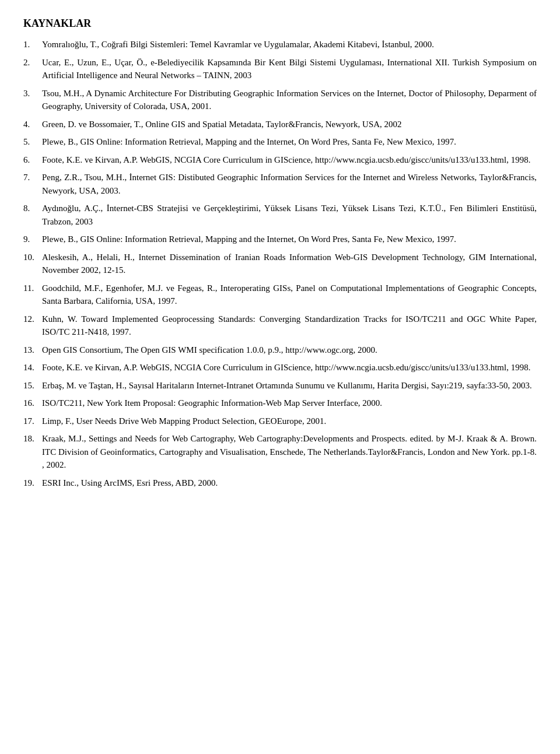 The image size is (560, 754). I want to click on list-item: 12.Kuhn, W. Toward Implemented Geoproces…, so click(280, 325).